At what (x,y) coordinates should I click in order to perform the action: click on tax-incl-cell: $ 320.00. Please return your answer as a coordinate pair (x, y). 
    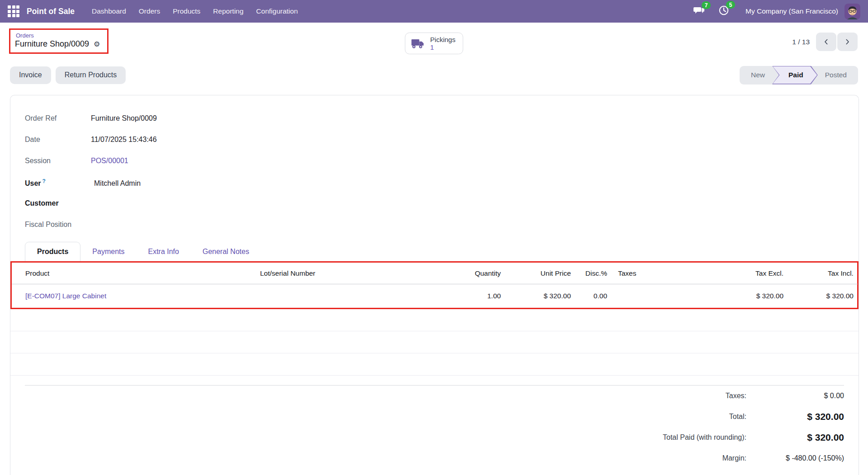
    Looking at the image, I should click on (822, 296).